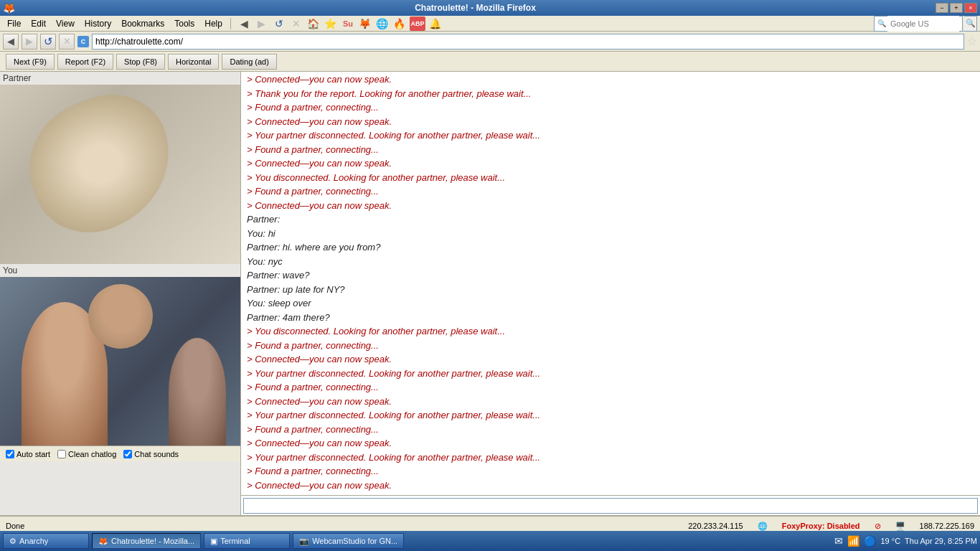 Image resolution: width=980 pixels, height=551 pixels. I want to click on chat-message: Partner:, so click(611, 220).